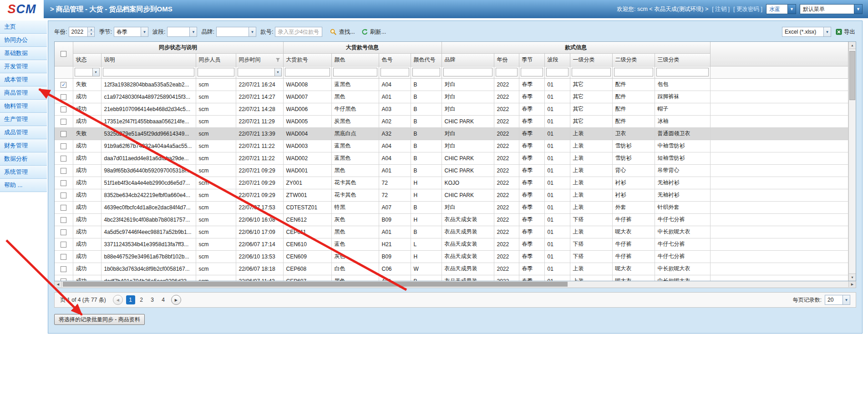 This screenshot has height=405, width=868. What do you see at coordinates (24, 106) in the screenshot?
I see `sidebar-item: 物料管理` at bounding box center [24, 106].